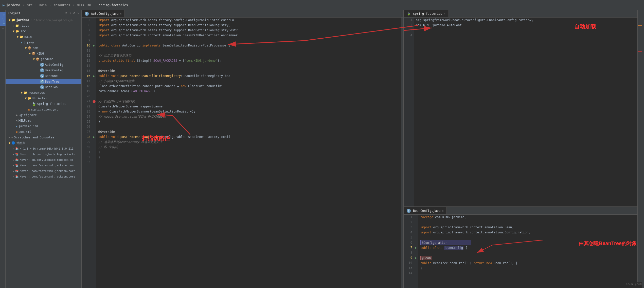 The image size is (644, 288). Describe the element at coordinates (44, 137) in the screenshot. I see `tree-item-scratches: ▶ ✎ Scratches and Consoles` at that location.